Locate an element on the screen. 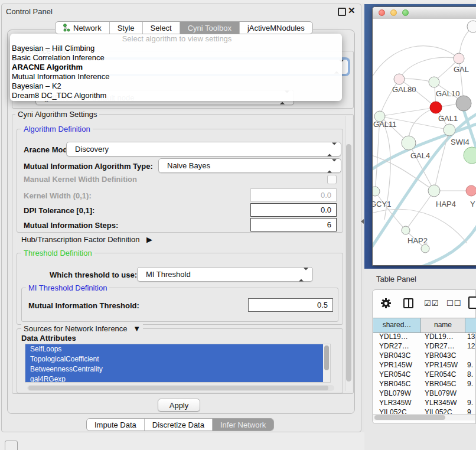 This screenshot has width=476, height=450. close-window-icon is located at coordinates (382, 13).